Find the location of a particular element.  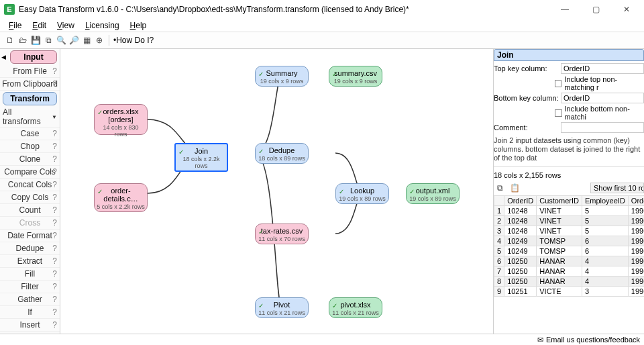

transform-filter-dropdown: All transforms▼ is located at coordinates (30, 117).